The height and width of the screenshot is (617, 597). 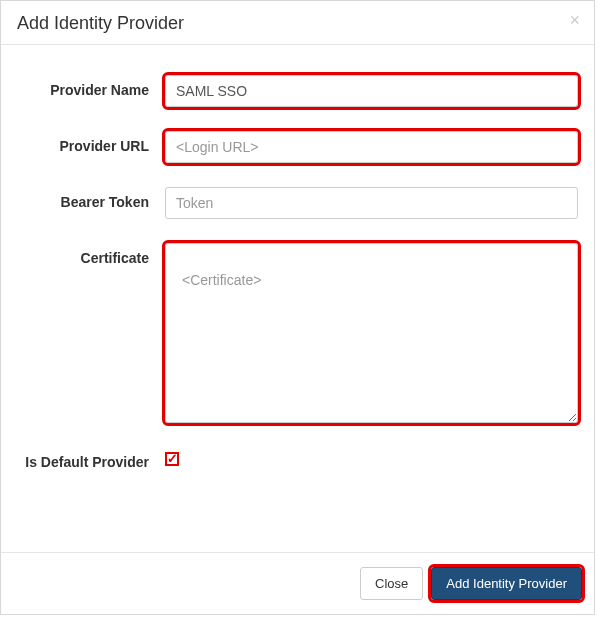 I want to click on row-bearer-token: Bearer Token, so click(x=298, y=203).